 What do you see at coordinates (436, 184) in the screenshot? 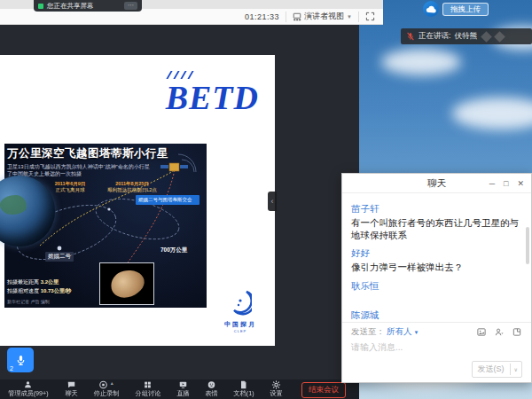
I see `chat-titlebar: 聊天 ─ □ ✕` at bounding box center [436, 184].